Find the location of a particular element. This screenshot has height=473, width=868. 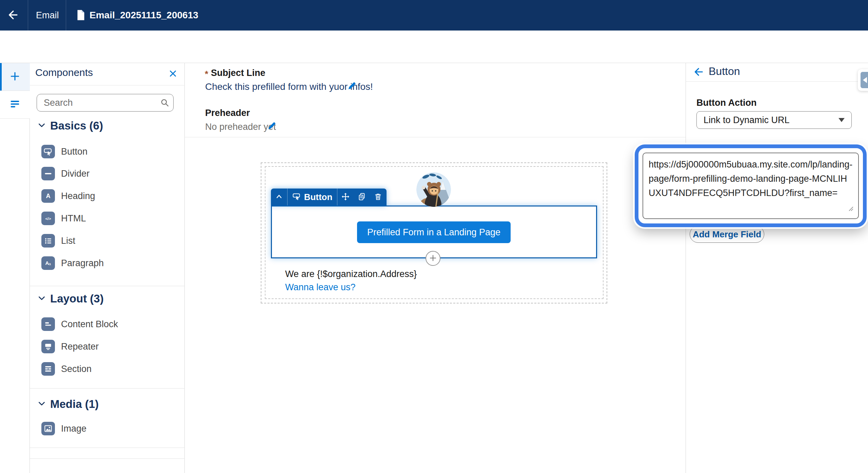

component-item-label: Section is located at coordinates (76, 369).